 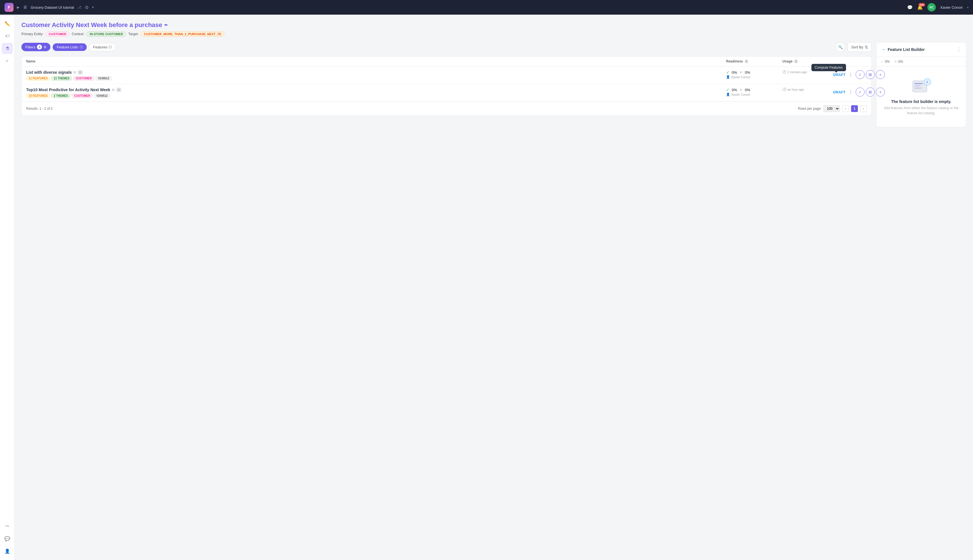 What do you see at coordinates (880, 75) in the screenshot?
I see `row-1-add-btn: +` at bounding box center [880, 75].